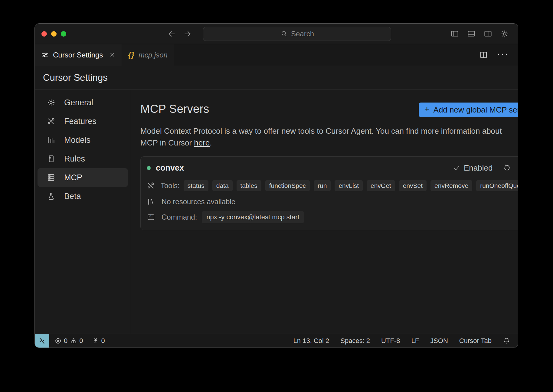  Describe the element at coordinates (188, 34) in the screenshot. I see `forward-arrow-icon` at that location.